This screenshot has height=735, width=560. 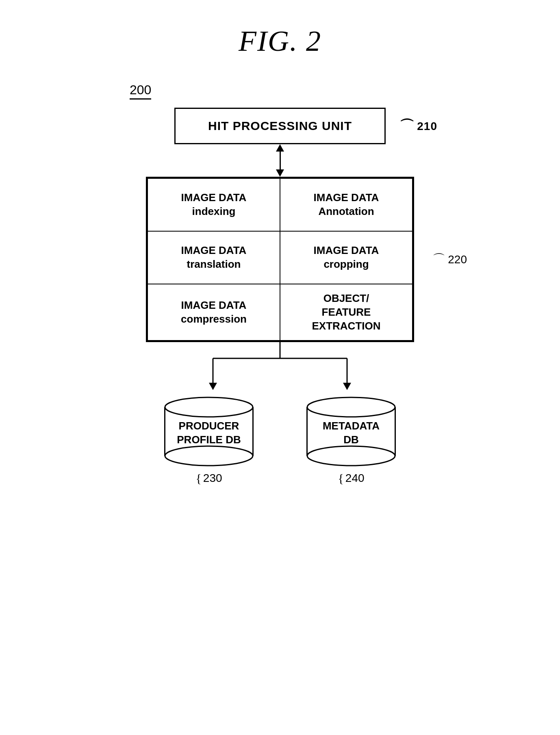 I want to click on ref-label-200: 200, so click(x=141, y=91).